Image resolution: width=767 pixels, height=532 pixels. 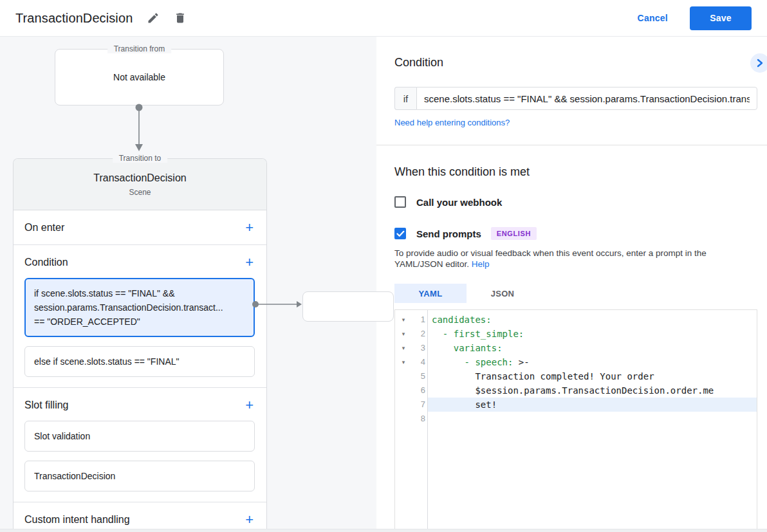 What do you see at coordinates (592, 405) in the screenshot?
I see `code-text: set!` at bounding box center [592, 405].